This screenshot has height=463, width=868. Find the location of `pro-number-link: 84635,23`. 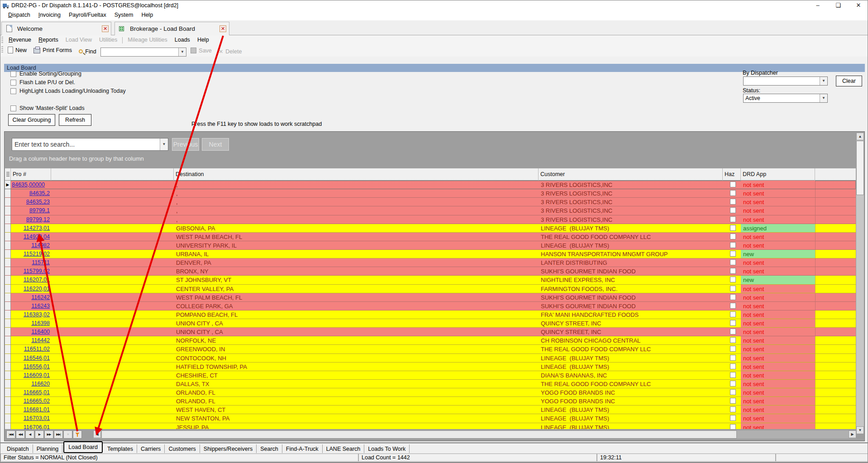

pro-number-link: 84635,23 is located at coordinates (38, 202).